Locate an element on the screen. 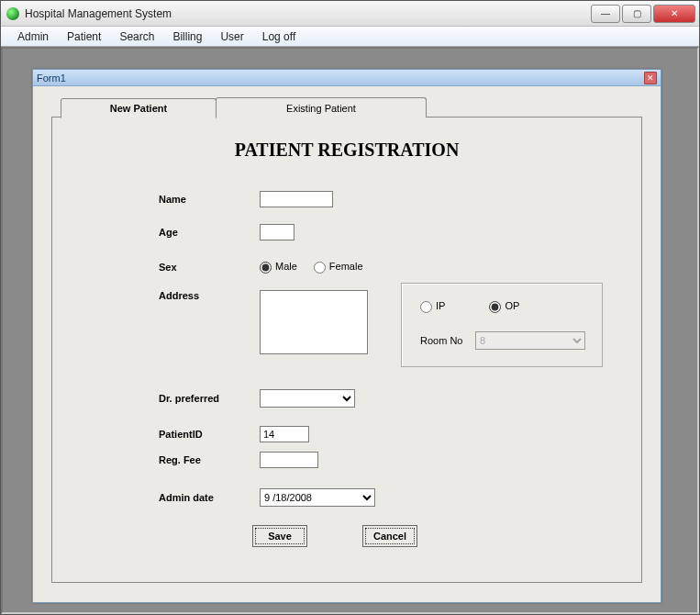 Image resolution: width=700 pixels, height=615 pixels. regfee-field is located at coordinates (289, 460).